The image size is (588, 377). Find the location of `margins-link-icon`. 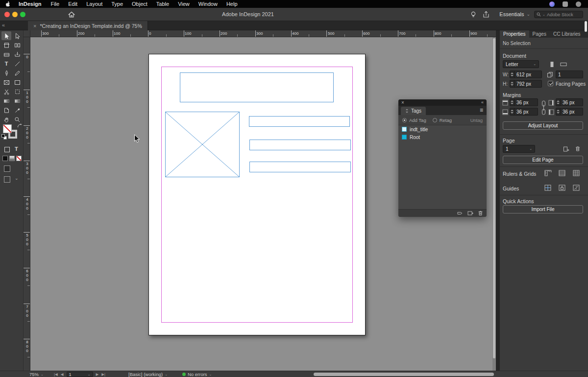

margins-link-icon is located at coordinates (543, 108).